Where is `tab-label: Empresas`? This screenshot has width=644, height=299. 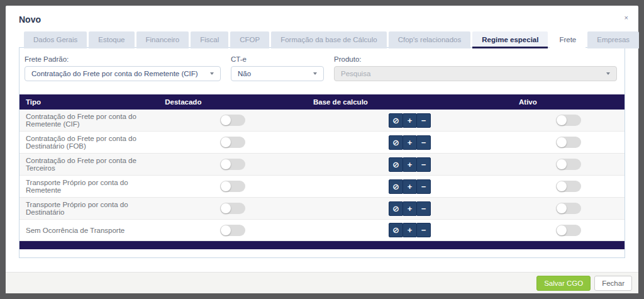 tab-label: Empresas is located at coordinates (613, 40).